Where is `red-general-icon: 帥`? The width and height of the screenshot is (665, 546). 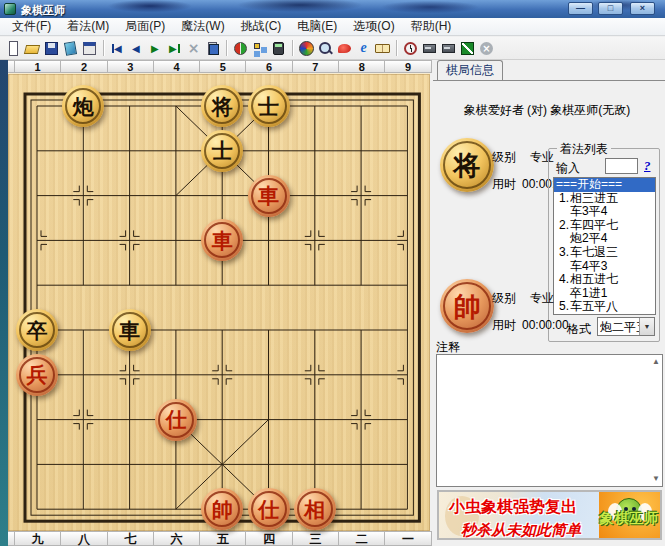
red-general-icon: 帥 is located at coordinates (467, 306).